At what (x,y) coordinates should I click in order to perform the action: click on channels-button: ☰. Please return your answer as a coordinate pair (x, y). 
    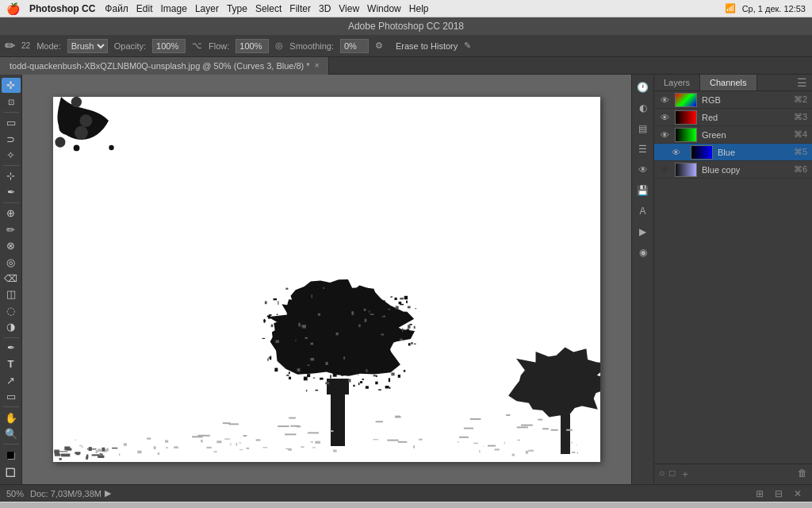
    Looking at the image, I should click on (643, 149).